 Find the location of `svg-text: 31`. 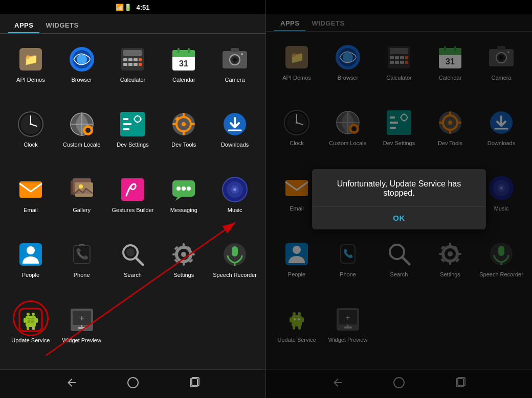

svg-text: 31 is located at coordinates (184, 63).